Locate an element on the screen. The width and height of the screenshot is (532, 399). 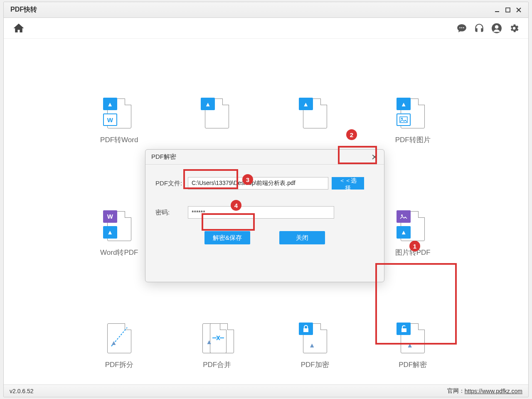
app-title: PDF快转 is located at coordinates (24, 10).